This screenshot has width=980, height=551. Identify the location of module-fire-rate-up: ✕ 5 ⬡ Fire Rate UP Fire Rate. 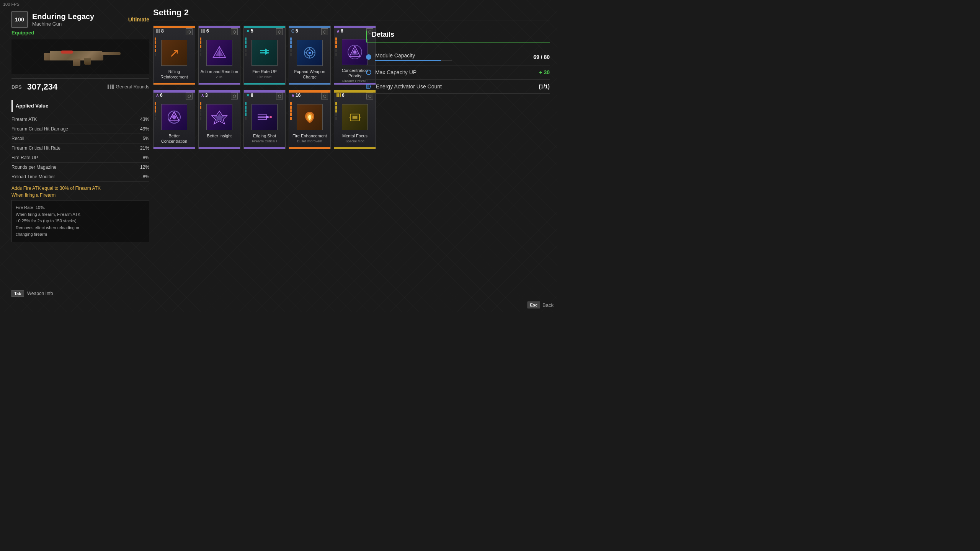
(265, 55).